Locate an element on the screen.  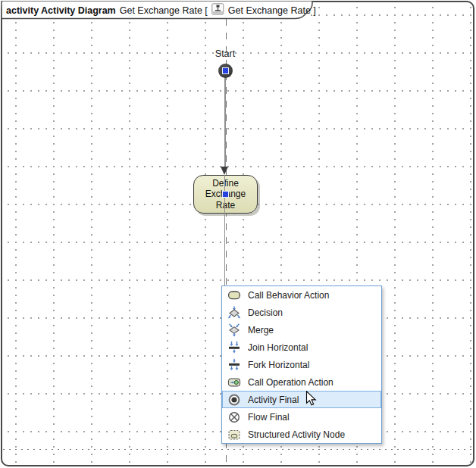
control-flow-arrowhead is located at coordinates (224, 171).